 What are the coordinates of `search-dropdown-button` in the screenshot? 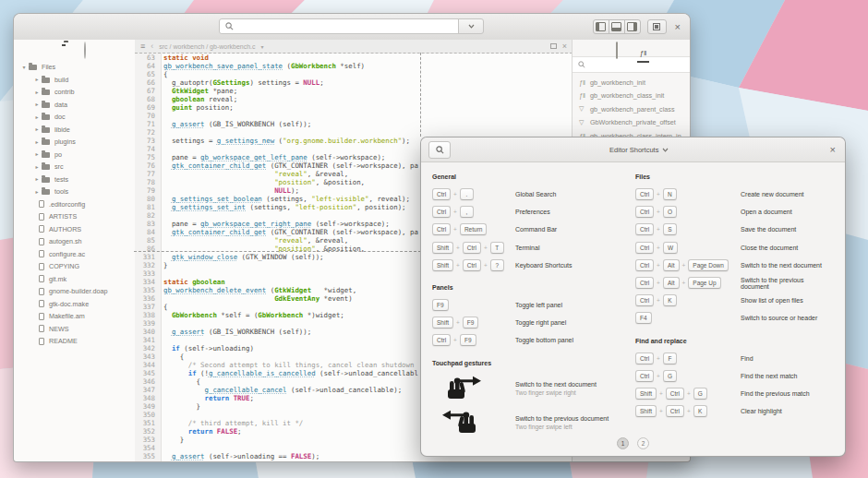 It's located at (471, 26).